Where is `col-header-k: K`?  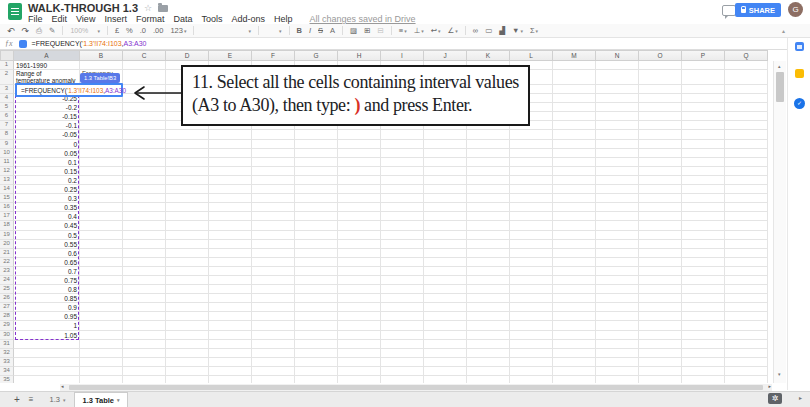
col-header-k: K is located at coordinates (488, 56).